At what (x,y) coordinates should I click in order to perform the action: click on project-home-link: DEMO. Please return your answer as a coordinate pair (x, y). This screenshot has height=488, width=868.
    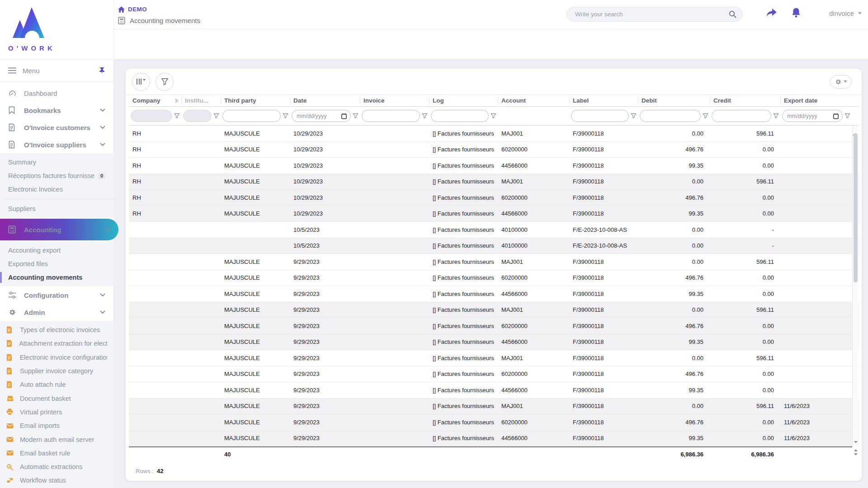
    Looking at the image, I should click on (132, 9).